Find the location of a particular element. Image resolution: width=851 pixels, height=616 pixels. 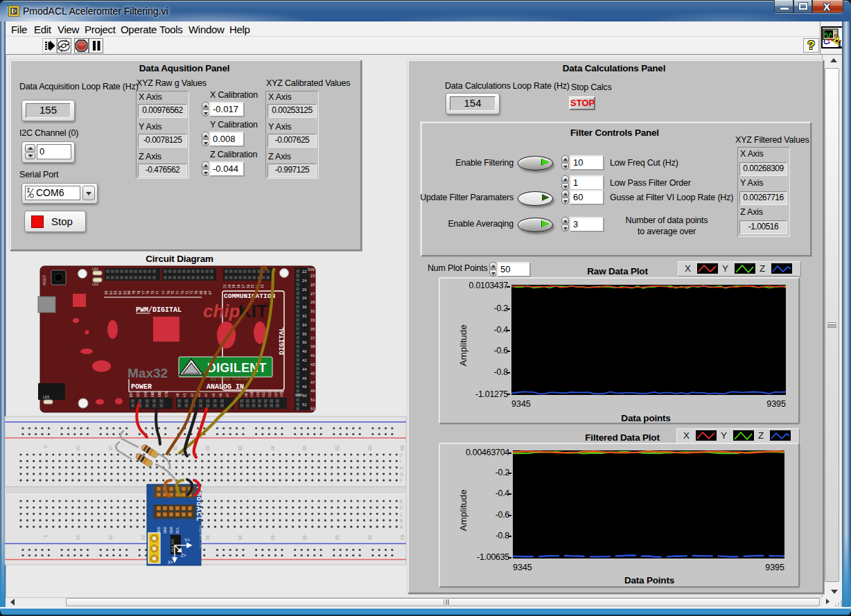

svg-text: 70 is located at coordinates (197, 292).